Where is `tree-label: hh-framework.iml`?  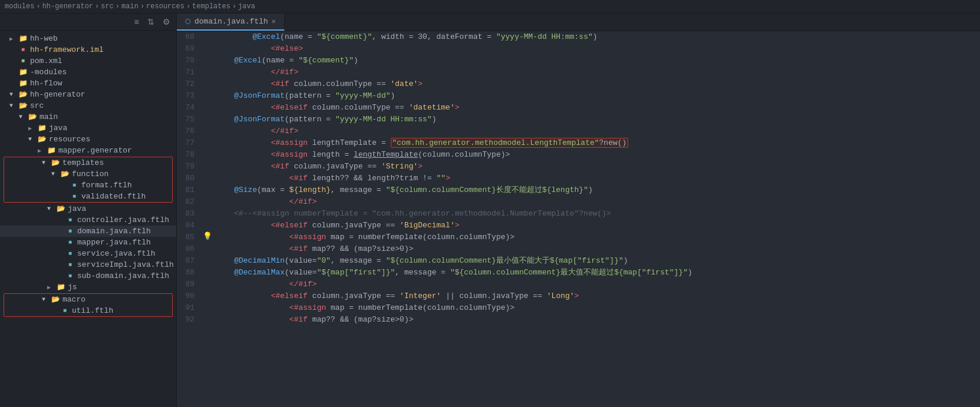 tree-label: hh-framework.iml is located at coordinates (67, 49).